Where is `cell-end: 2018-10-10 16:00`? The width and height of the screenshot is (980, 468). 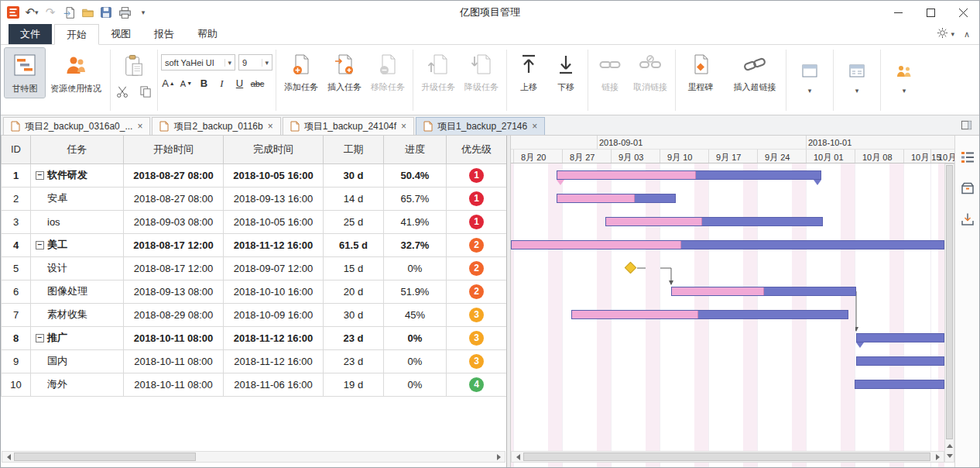 cell-end: 2018-10-10 16:00 is located at coordinates (274, 291).